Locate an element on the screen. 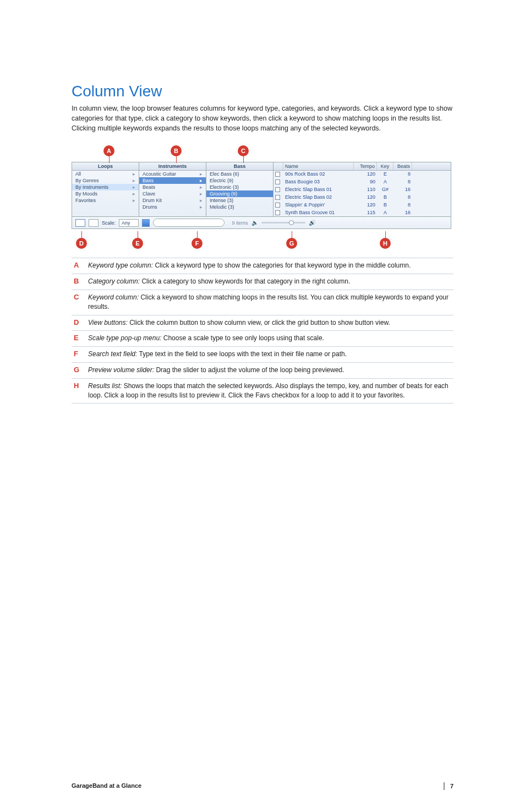 The width and height of the screenshot is (525, 812). keyword-row: Elec Bass (6) is located at coordinates (240, 174).